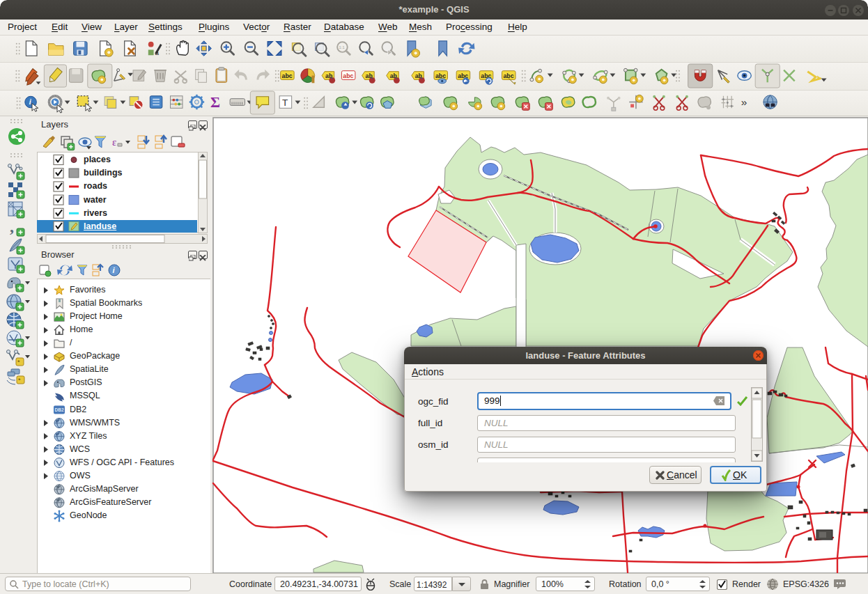 The width and height of the screenshot is (868, 594). What do you see at coordinates (215, 102) in the screenshot?
I see `svg-text: Σ` at bounding box center [215, 102].